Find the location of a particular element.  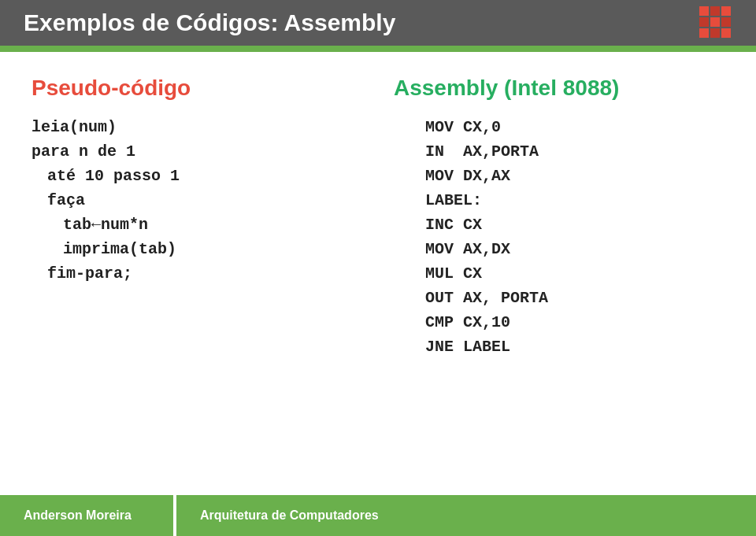

asm-line-8: OUT AX, PORTA is located at coordinates (575, 298).